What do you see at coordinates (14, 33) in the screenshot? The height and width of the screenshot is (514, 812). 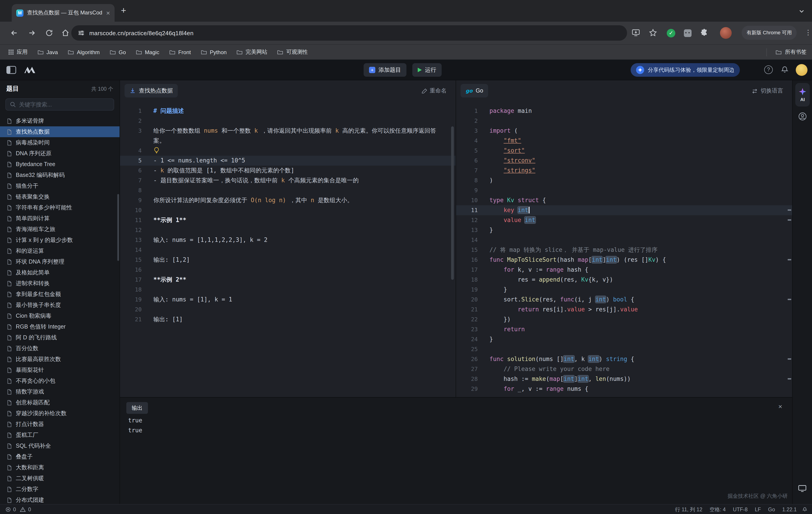 I see `back-icon` at bounding box center [14, 33].